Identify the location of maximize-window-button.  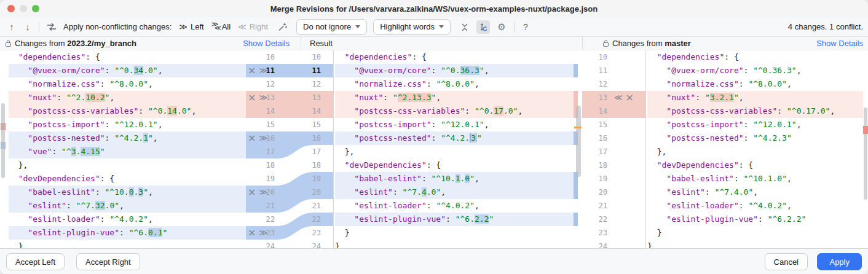
(36, 9).